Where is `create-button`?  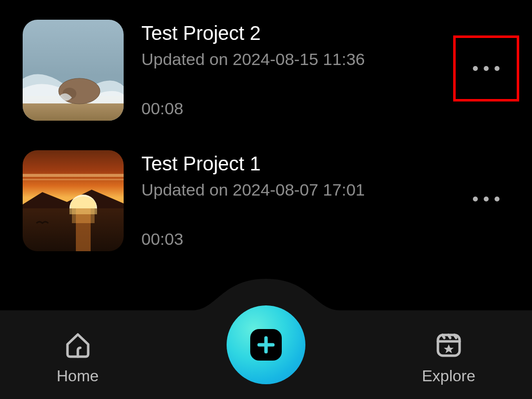 create-button is located at coordinates (266, 345).